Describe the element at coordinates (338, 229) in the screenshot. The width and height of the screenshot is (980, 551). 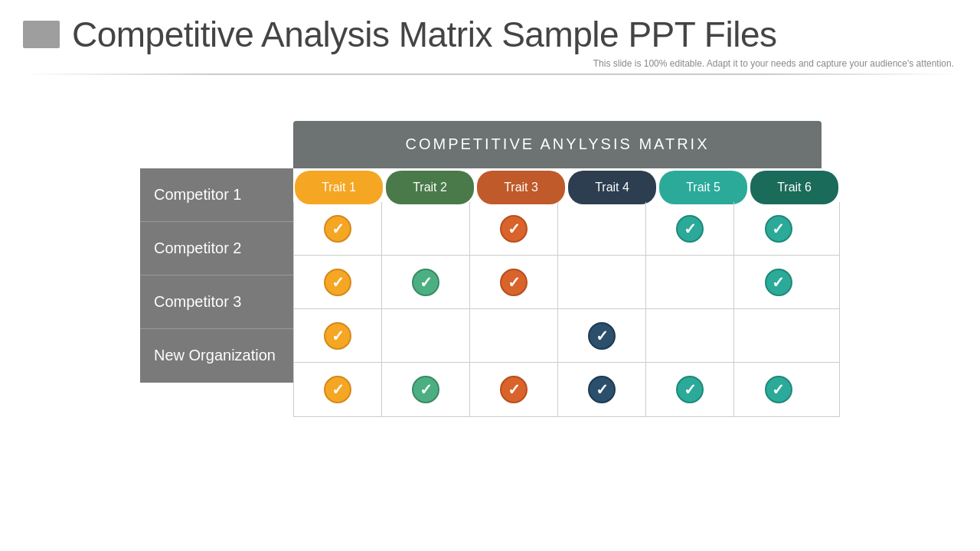
I see `data-cell-r1-c1: ✓` at that location.